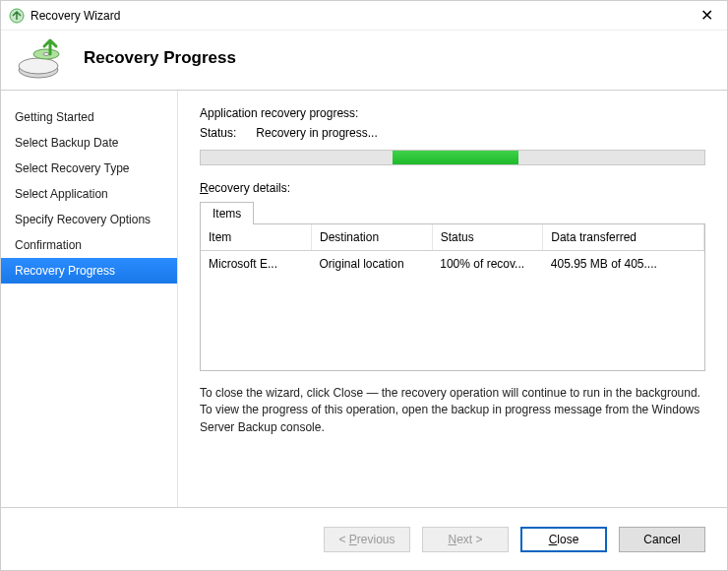 Image resolution: width=728 pixels, height=571 pixels. I want to click on table-header-row: Item Destination Status Data transferred, so click(453, 238).